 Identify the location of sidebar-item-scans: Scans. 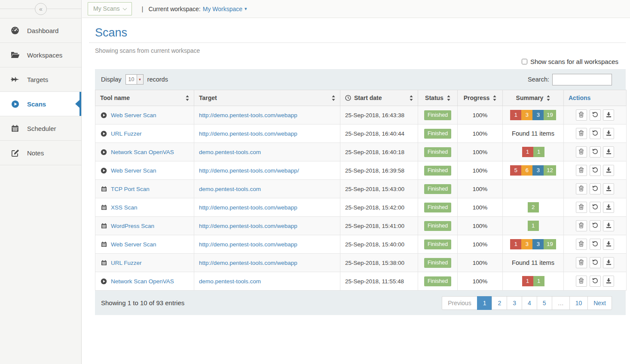
(40, 104).